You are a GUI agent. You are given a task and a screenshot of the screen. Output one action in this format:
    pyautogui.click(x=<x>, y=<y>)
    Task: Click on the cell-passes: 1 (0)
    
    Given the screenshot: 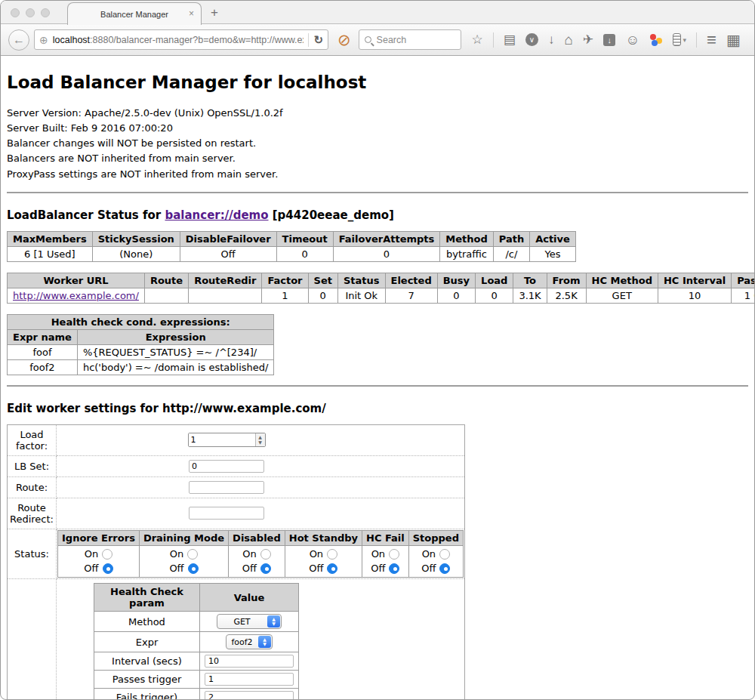 What is the action you would take?
    pyautogui.click(x=743, y=295)
    